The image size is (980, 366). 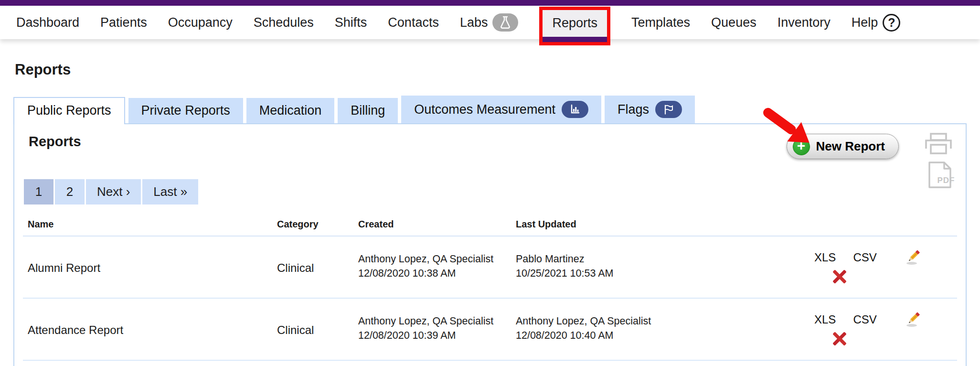 What do you see at coordinates (490, 109) in the screenshot?
I see `report-tabs: Public Reports Private Reports Medicatio…` at bounding box center [490, 109].